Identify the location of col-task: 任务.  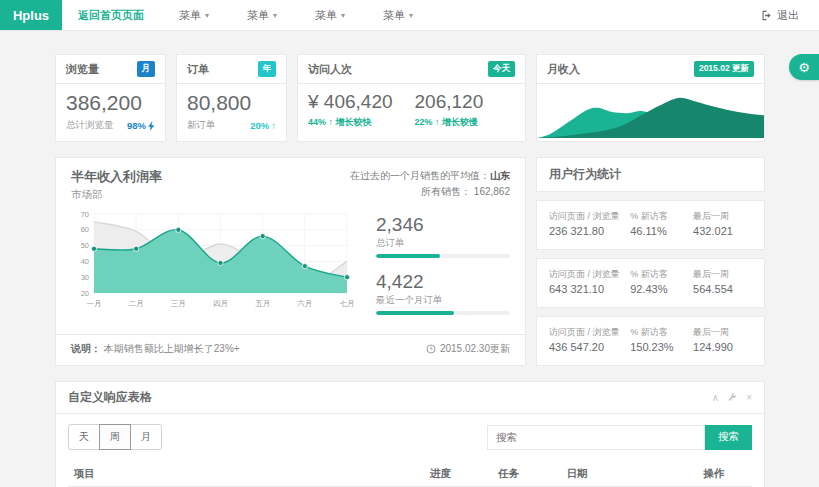
(526, 474).